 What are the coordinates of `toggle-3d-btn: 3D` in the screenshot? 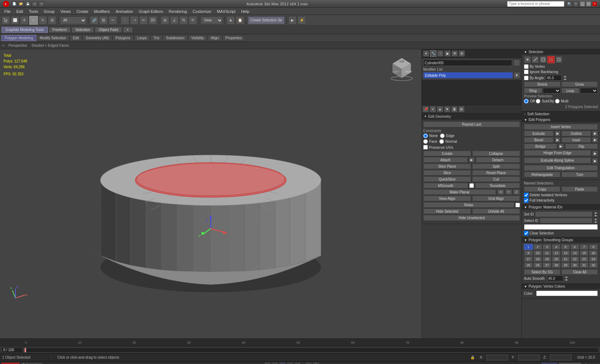 It's located at (153, 20).